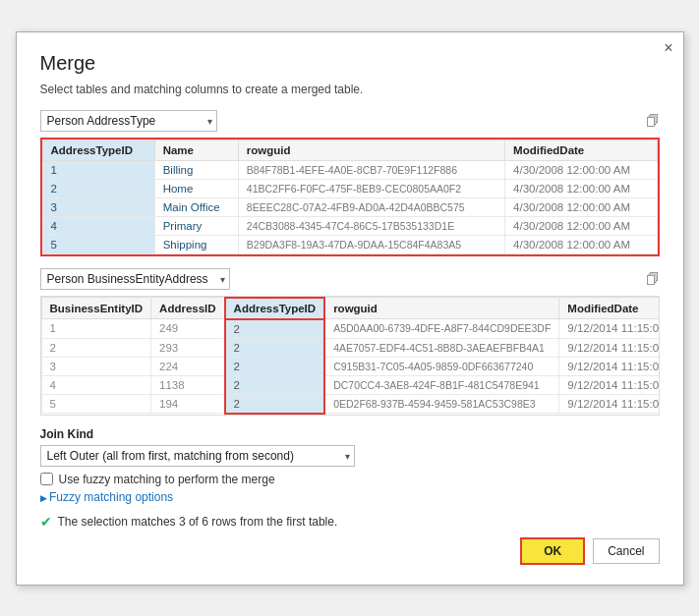 The width and height of the screenshot is (699, 616). I want to click on table1-col-addresstypeid: AddressTypeID, so click(98, 149).